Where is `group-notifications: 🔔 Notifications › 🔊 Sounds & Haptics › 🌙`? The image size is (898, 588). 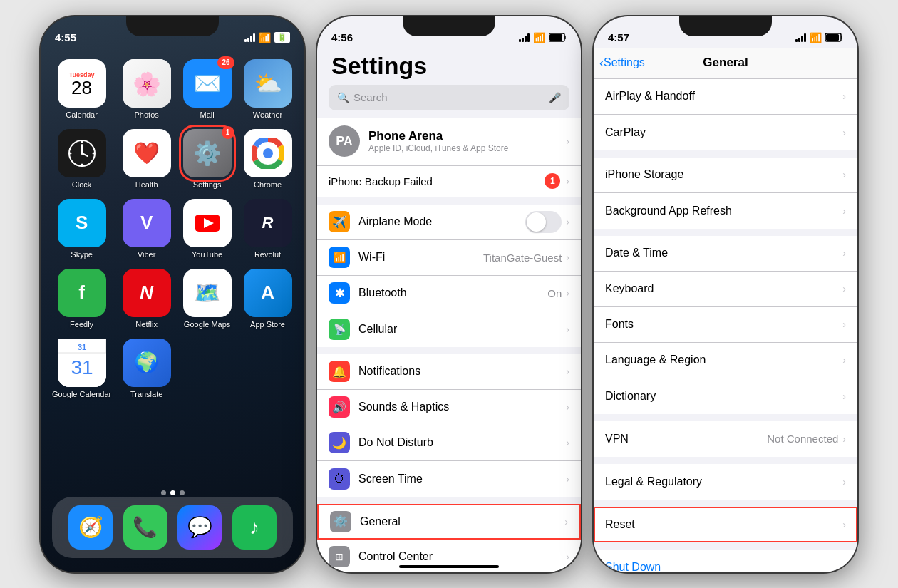
group-notifications: 🔔 Notifications › 🔊 Sounds & Haptics › 🌙 is located at coordinates (449, 425).